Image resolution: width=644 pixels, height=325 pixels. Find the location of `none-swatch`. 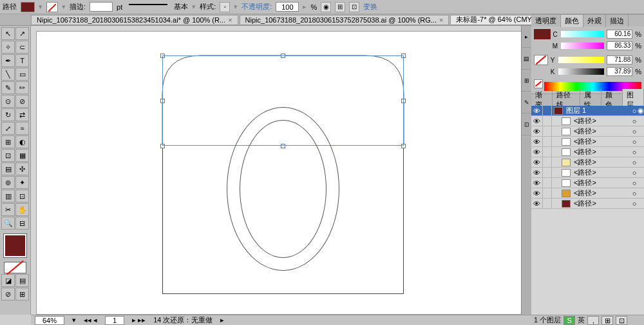

none-swatch is located at coordinates (538, 84).